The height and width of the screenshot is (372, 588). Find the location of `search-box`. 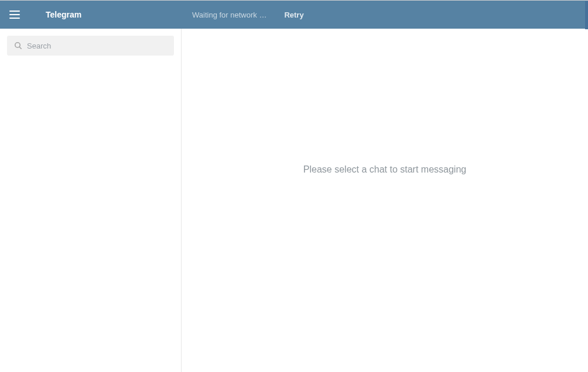

search-box is located at coordinates (90, 46).